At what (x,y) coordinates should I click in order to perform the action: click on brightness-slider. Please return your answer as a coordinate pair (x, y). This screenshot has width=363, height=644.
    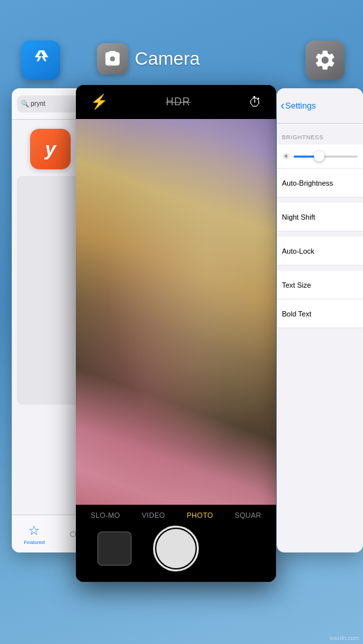
    Looking at the image, I should click on (326, 157).